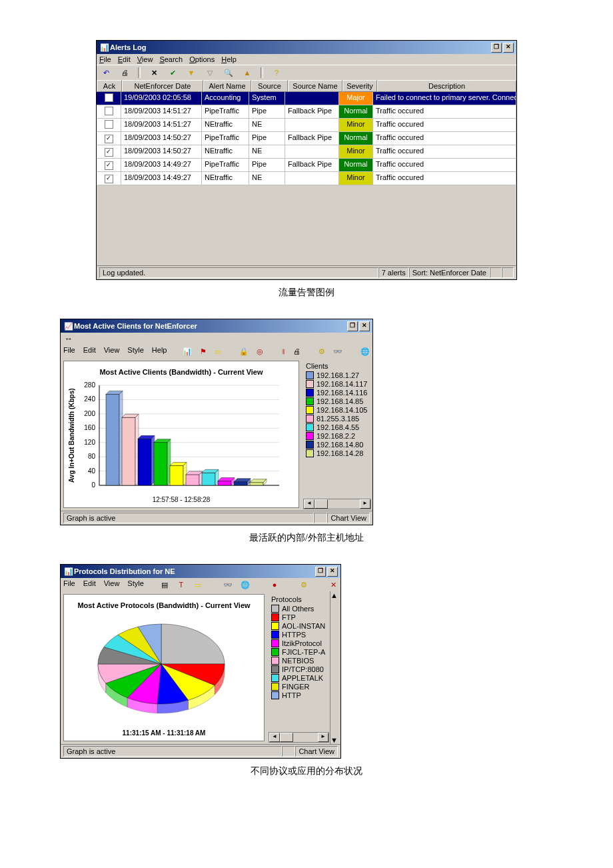  What do you see at coordinates (299, 626) in the screenshot?
I see `legend-item: AOL-INSTAN` at bounding box center [299, 626].